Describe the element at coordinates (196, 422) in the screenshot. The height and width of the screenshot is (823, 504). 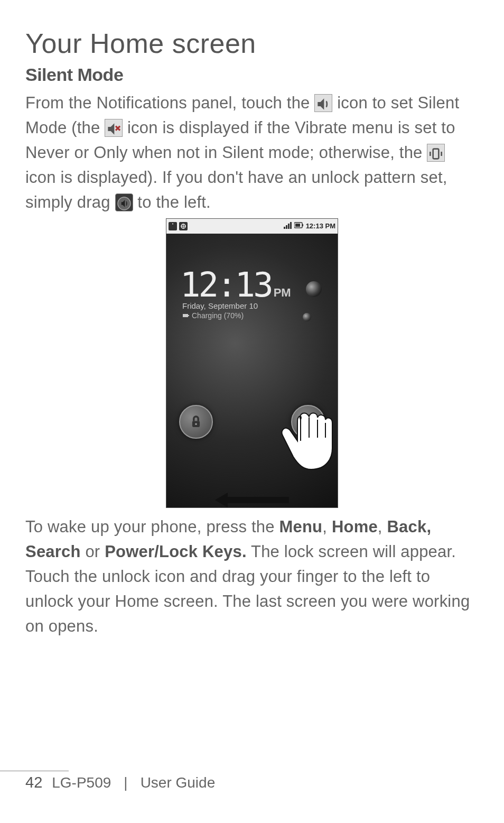
I see `unlock-slider-button` at that location.